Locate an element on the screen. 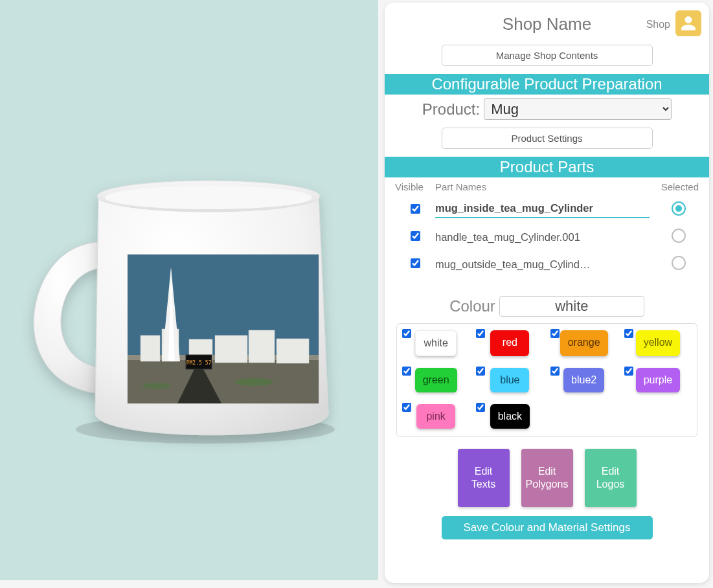 This screenshot has height=588, width=713. product-select: Mug is located at coordinates (578, 109).